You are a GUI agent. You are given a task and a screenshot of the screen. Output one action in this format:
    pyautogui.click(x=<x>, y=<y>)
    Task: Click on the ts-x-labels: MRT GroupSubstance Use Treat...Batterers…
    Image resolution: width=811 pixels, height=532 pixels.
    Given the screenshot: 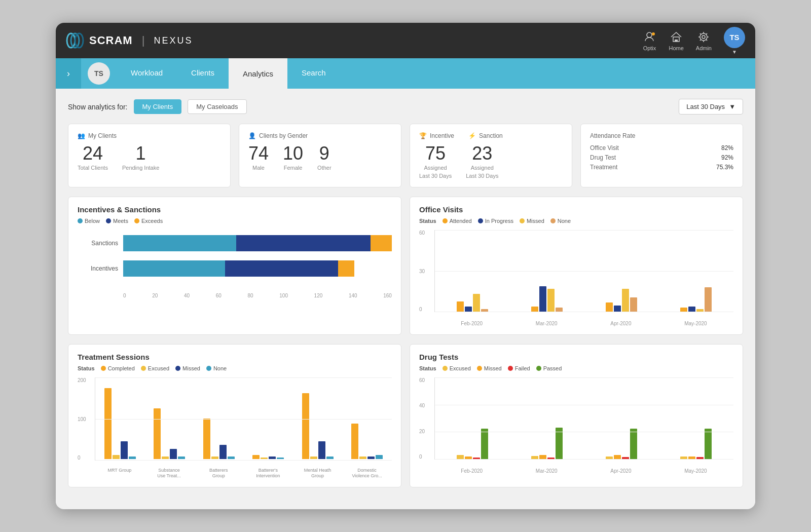 What is the action you would take?
    pyautogui.click(x=243, y=473)
    